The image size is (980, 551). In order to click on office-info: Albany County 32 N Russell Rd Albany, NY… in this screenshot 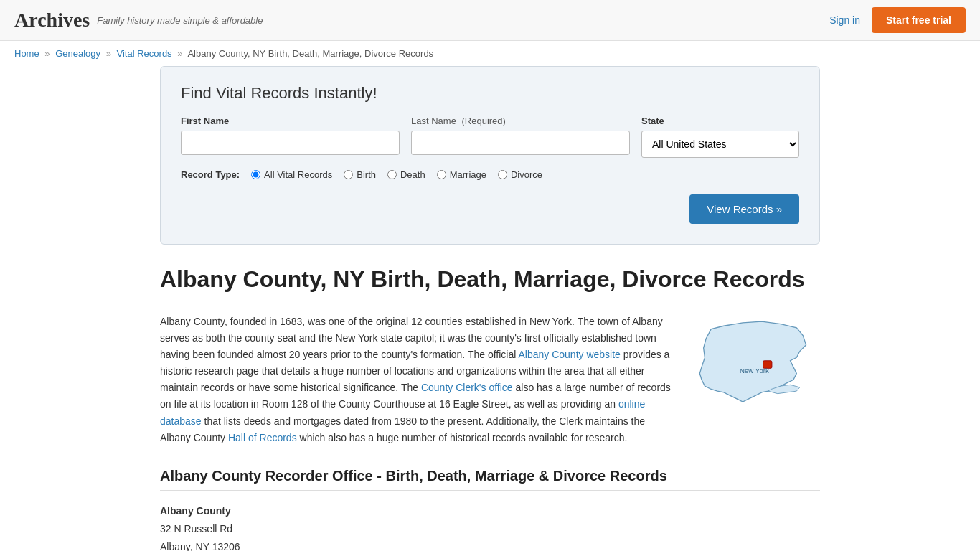, I will do `click(490, 527)`.